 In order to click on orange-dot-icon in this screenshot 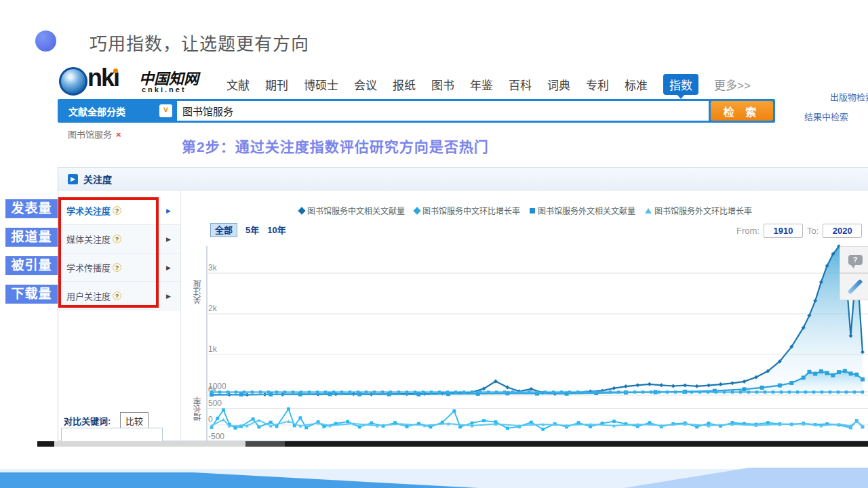, I will do `click(115, 70)`.